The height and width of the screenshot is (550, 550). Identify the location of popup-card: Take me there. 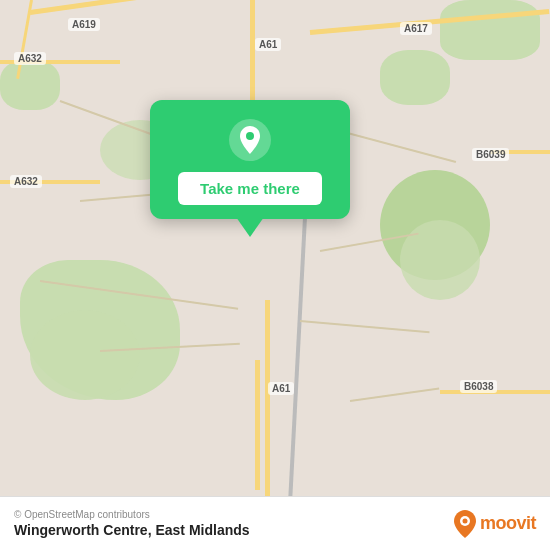
(250, 160).